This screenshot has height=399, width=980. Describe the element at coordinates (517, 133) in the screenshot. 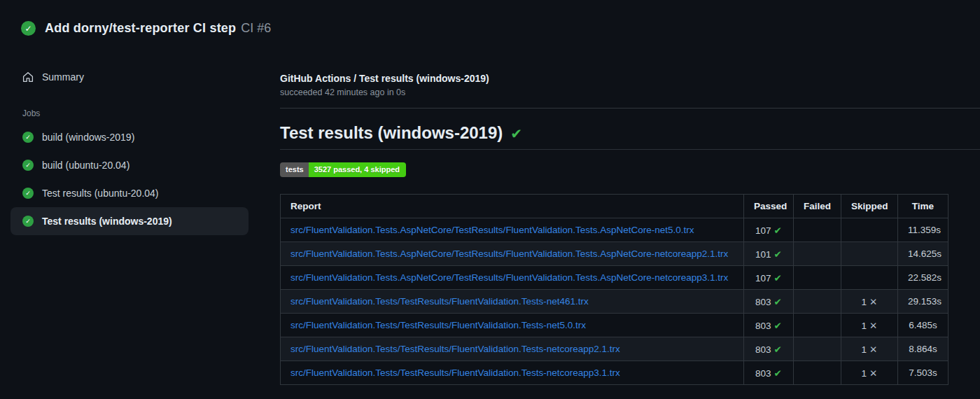

I see `heading-check-icon: ✔` at that location.